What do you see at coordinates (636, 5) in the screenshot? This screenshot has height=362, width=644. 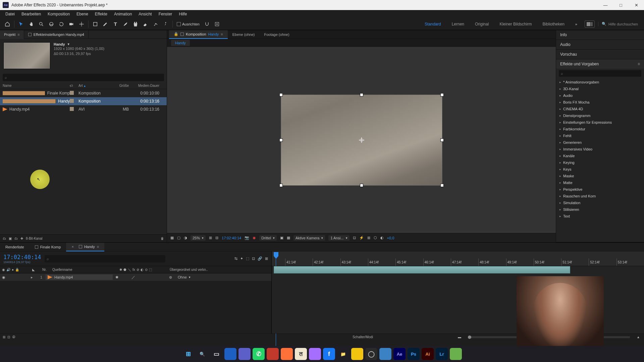 I see `window-close-button: ✕` at bounding box center [636, 5].